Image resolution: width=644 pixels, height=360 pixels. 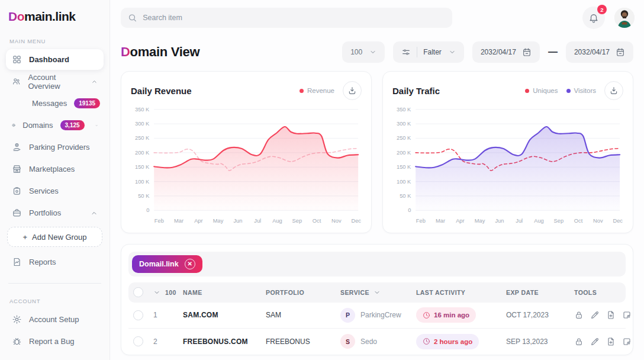 I want to click on domains-badge: 3,125, so click(x=72, y=126).